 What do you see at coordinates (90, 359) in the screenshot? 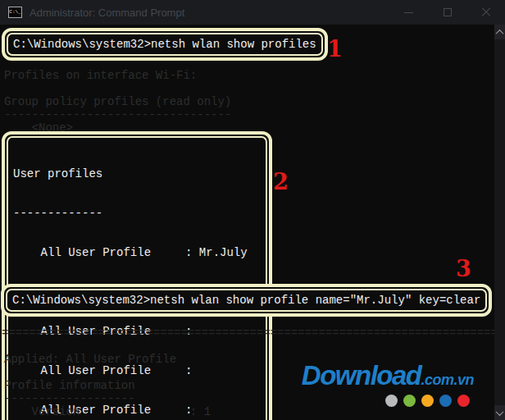
I see `output-line-applied: Applied: All User Profile` at bounding box center [90, 359].